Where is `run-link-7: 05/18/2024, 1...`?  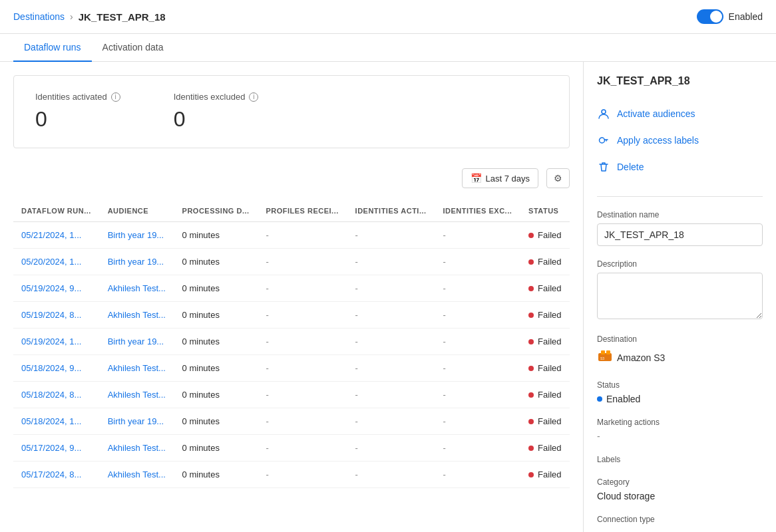 run-link-7: 05/18/2024, 1... is located at coordinates (51, 422).